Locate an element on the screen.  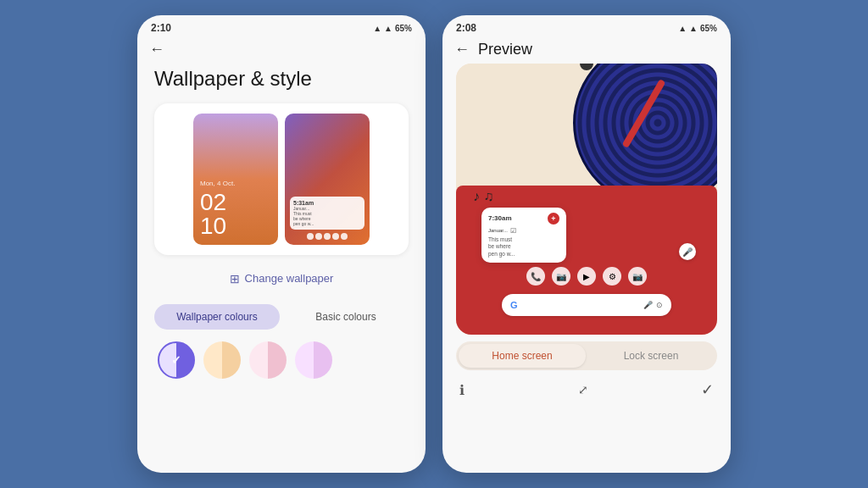
wp-date: Mon, 4 Oct. is located at coordinates (236, 183).